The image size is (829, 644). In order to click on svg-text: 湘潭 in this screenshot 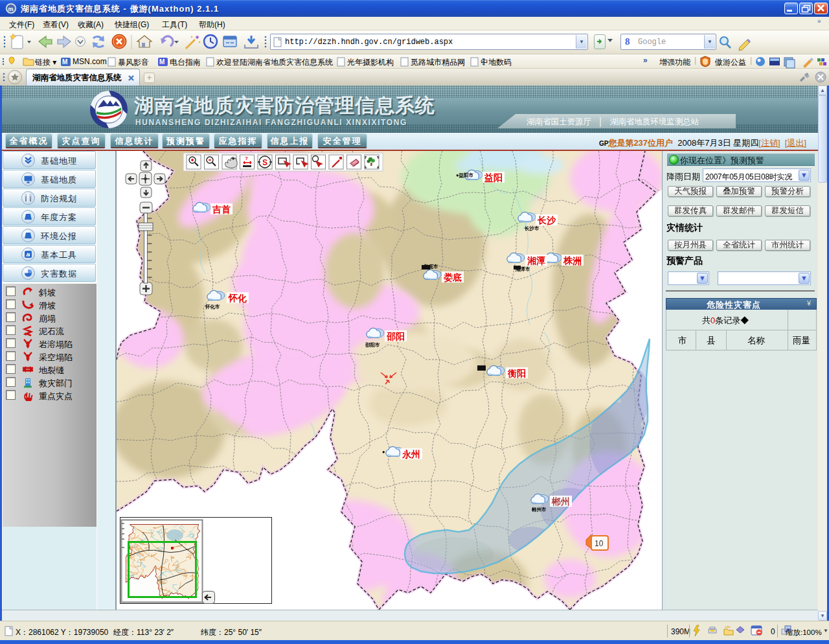, I will do `click(536, 260)`.